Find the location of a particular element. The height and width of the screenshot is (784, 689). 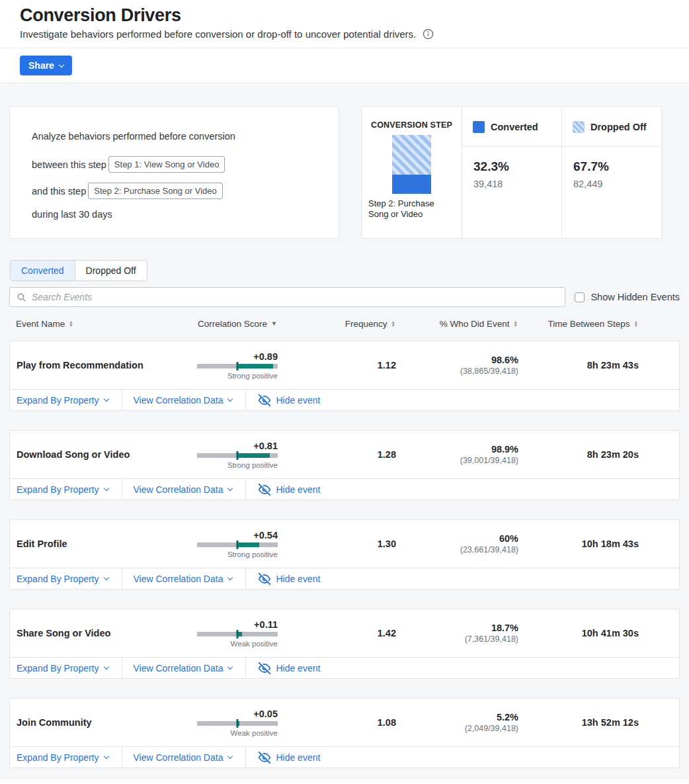

pct-who-did-value: 5.2% is located at coordinates (458, 717).